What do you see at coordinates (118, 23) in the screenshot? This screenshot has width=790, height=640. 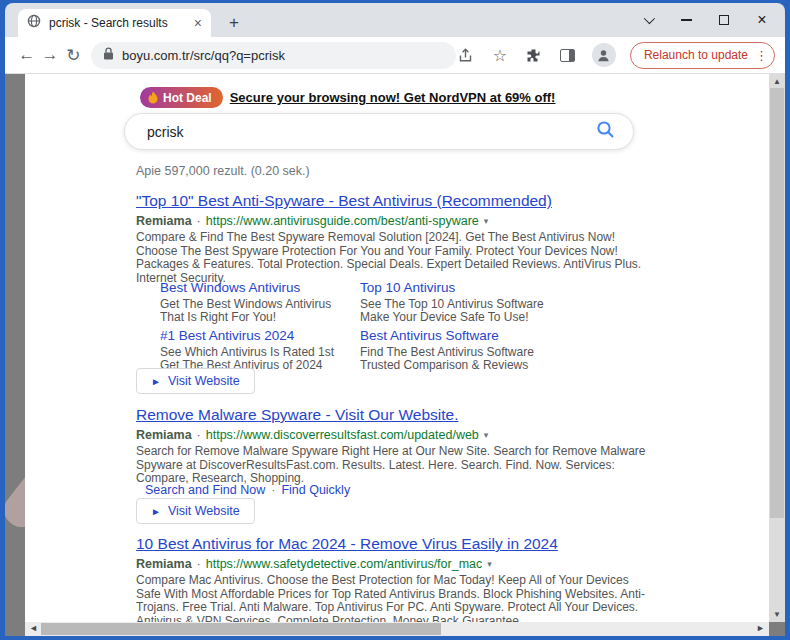 I see `tab-title: pcrisk - Search results` at bounding box center [118, 23].